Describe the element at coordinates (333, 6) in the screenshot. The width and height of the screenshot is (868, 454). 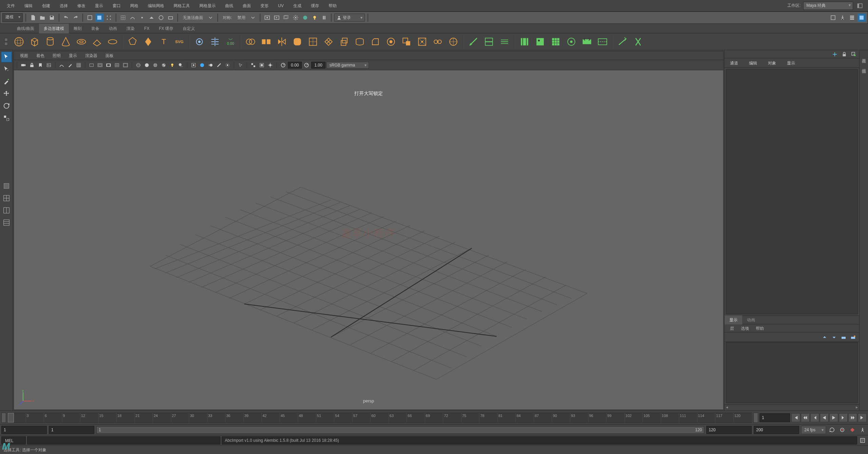
I see `menu-help: 帮助` at that location.